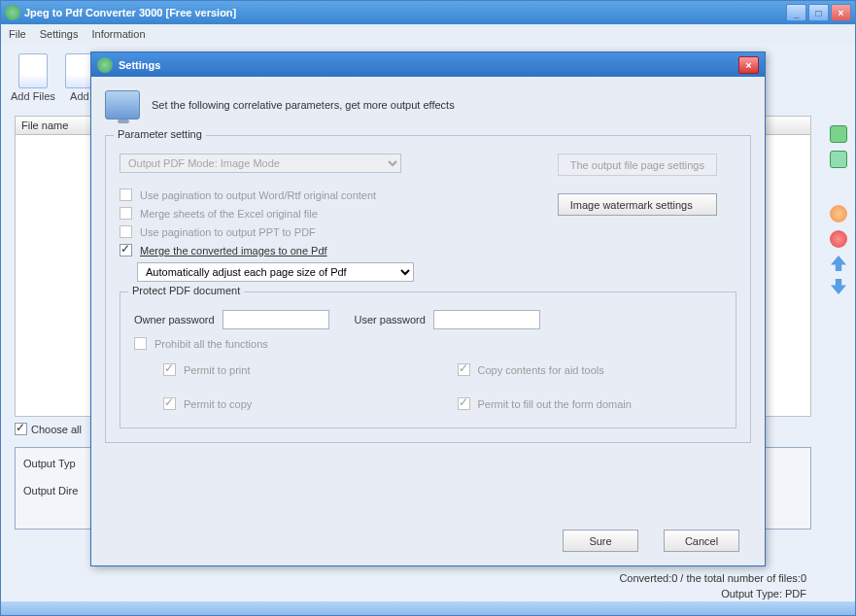 The width and height of the screenshot is (856, 616). What do you see at coordinates (541, 370) in the screenshot?
I see `permit-copytools-label: Copy contents for aid tools` at bounding box center [541, 370].